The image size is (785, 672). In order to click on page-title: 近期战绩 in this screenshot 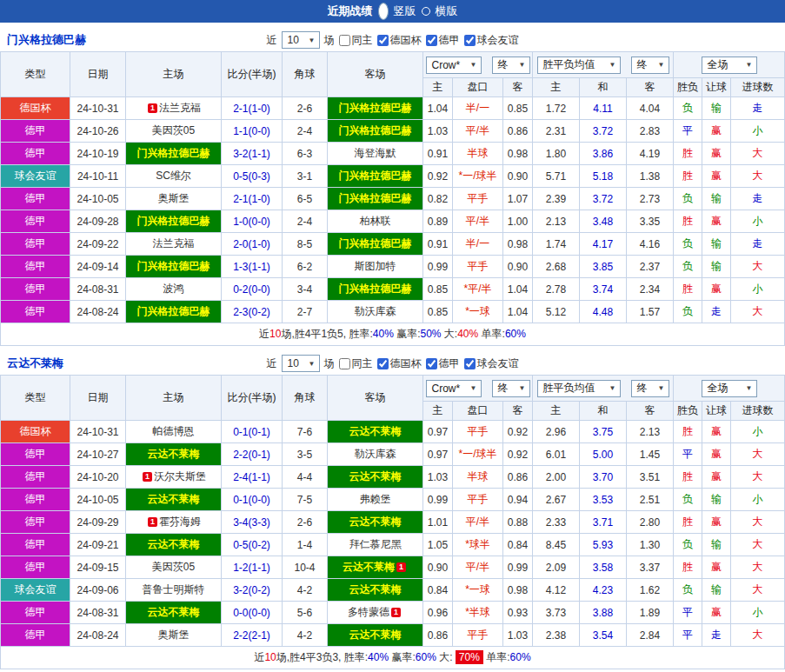, I will do `click(350, 11)`.